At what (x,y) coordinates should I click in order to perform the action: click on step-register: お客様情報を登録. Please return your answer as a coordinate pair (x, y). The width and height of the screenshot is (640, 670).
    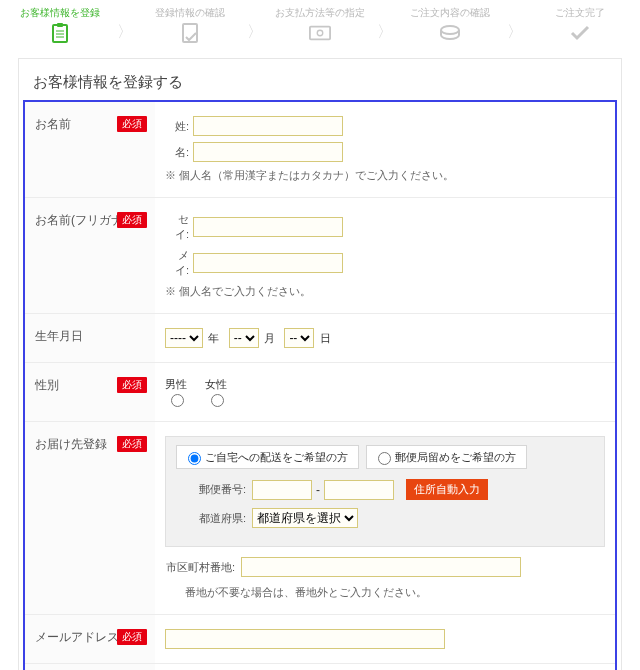
    Looking at the image, I should click on (60, 25).